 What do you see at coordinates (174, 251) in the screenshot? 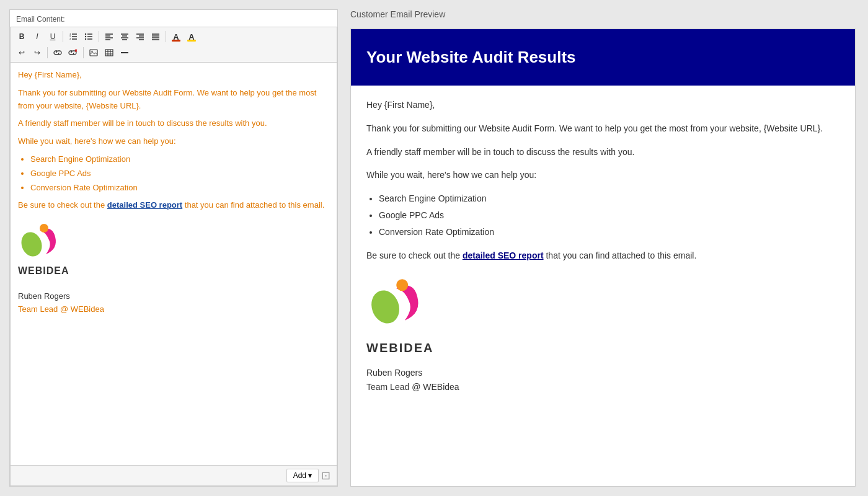
I see `editor-logo: WEBIDEA` at bounding box center [174, 251].